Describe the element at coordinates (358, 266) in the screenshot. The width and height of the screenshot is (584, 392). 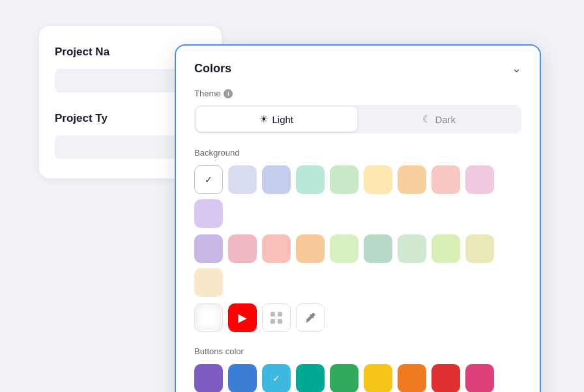
I see `background-color-grid-row2` at that location.